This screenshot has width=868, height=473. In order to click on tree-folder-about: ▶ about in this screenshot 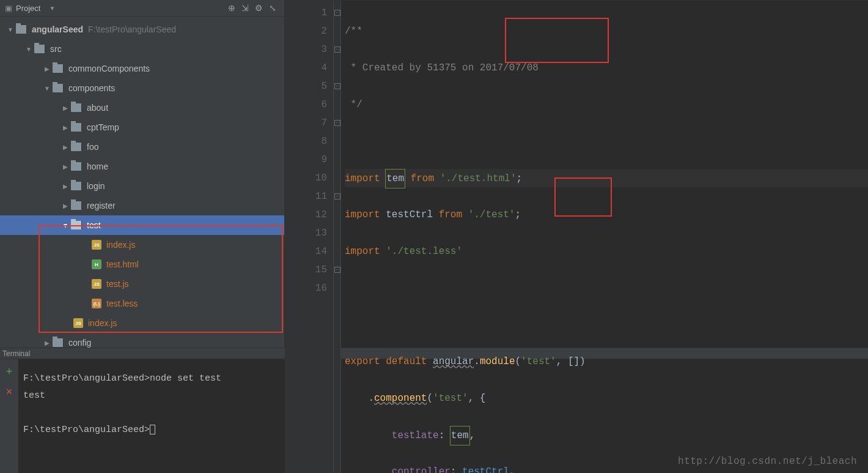, I will do `click(142, 108)`.